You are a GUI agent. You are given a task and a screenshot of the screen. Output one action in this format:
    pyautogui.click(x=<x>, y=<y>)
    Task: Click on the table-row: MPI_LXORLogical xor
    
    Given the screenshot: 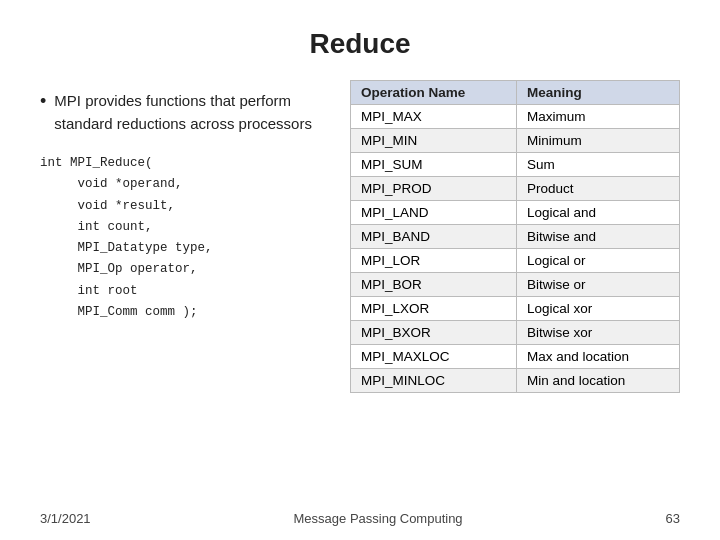 What is the action you would take?
    pyautogui.click(x=516, y=309)
    